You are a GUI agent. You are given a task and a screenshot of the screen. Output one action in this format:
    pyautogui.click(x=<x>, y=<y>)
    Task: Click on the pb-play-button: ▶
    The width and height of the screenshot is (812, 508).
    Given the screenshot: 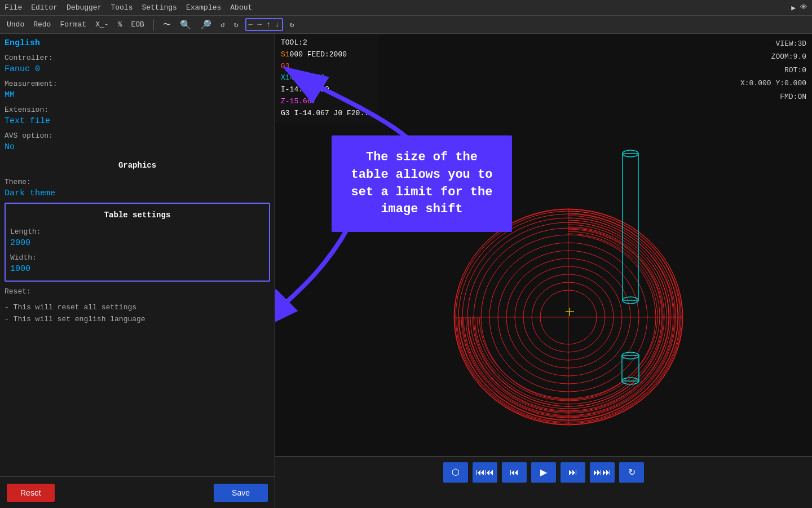 What is the action you would take?
    pyautogui.click(x=544, y=472)
    